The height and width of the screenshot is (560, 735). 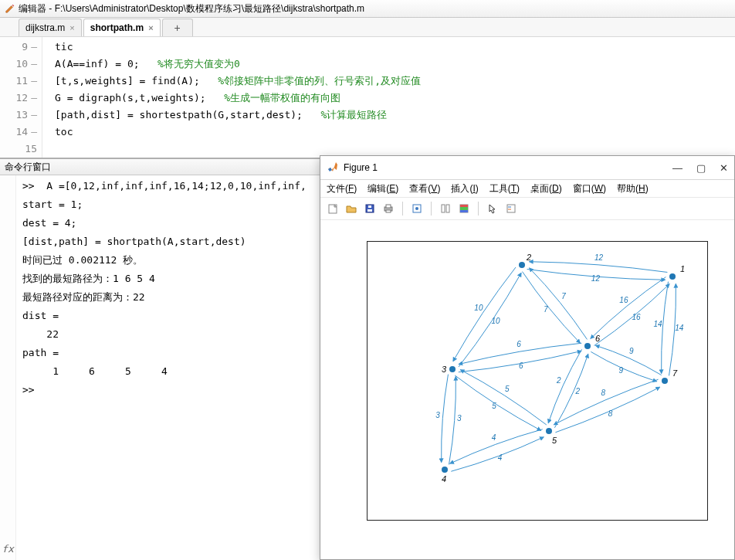 I want to click on menu-item: 文件(F), so click(x=341, y=188).